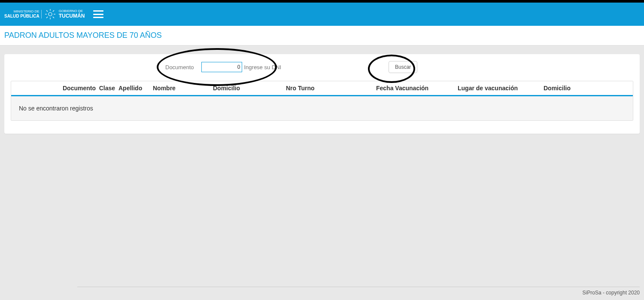 Image resolution: width=644 pixels, height=300 pixels. I want to click on footer-copyright: SiProSa - copyright 2020, so click(358, 291).